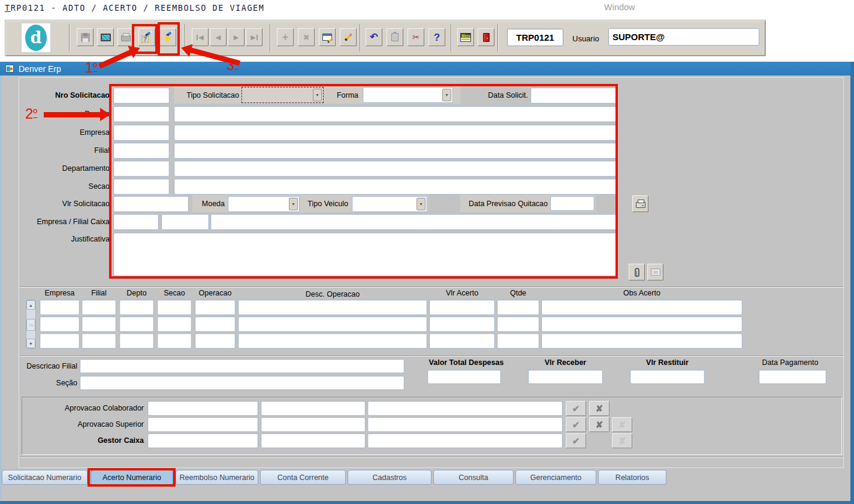 The image size is (854, 504). Describe the element at coordinates (640, 204) in the screenshot. I see `print-request-button` at that location.